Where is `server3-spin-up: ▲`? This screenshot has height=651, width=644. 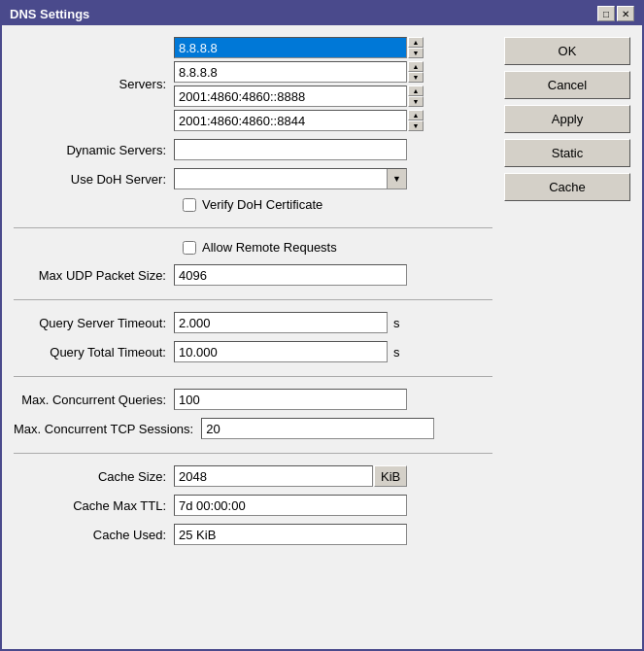 server3-spin-up: ▲ is located at coordinates (416, 91).